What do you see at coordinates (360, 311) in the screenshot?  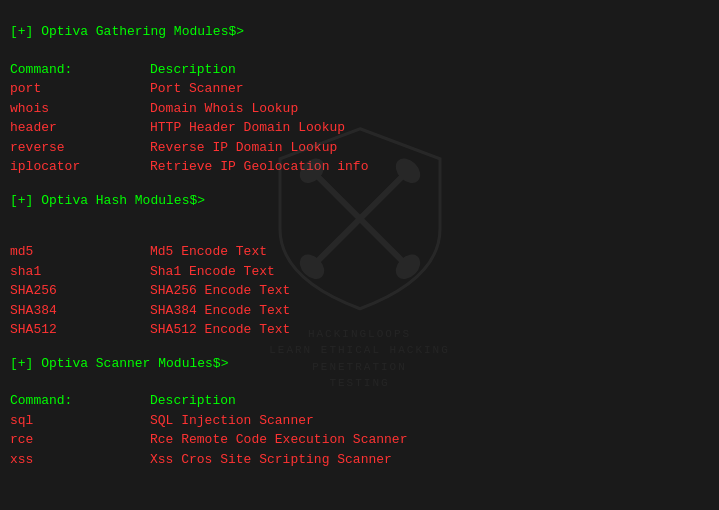 I see `table-row: SHA384SHA384 Encode Text` at bounding box center [360, 311].